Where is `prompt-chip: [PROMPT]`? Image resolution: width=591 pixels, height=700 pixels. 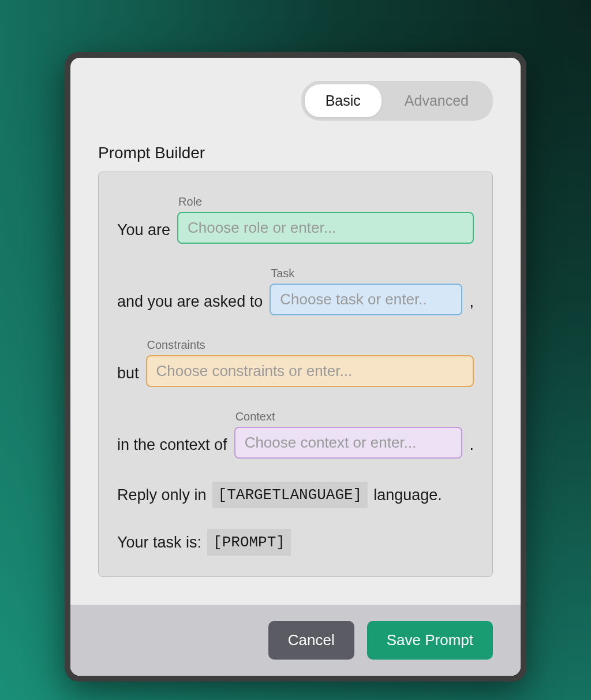 prompt-chip: [PROMPT] is located at coordinates (249, 542).